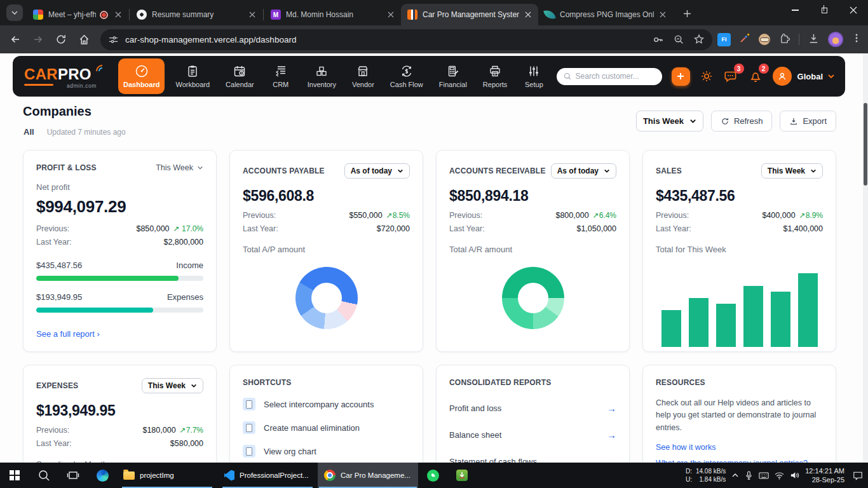  I want to click on user-label: Global, so click(810, 76).